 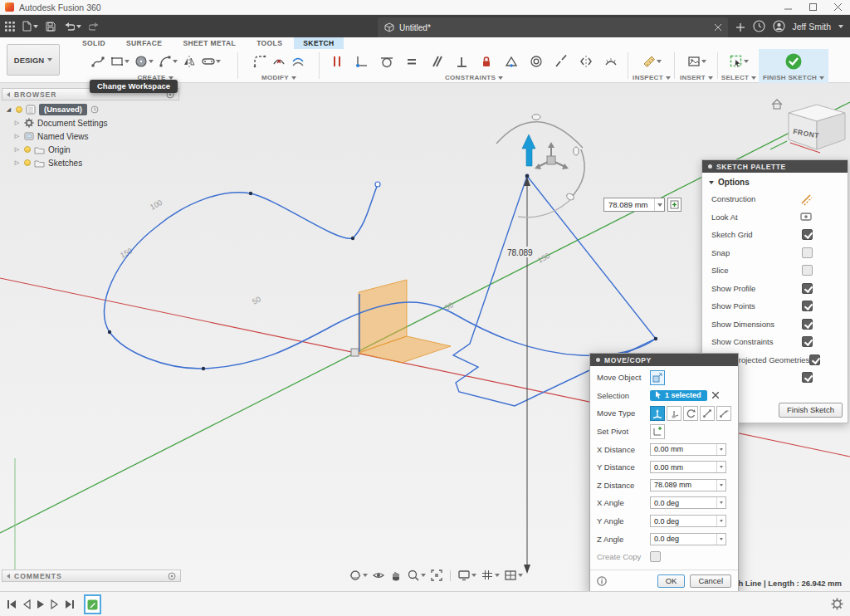 I want to click on collinear-icon, so click(x=561, y=61).